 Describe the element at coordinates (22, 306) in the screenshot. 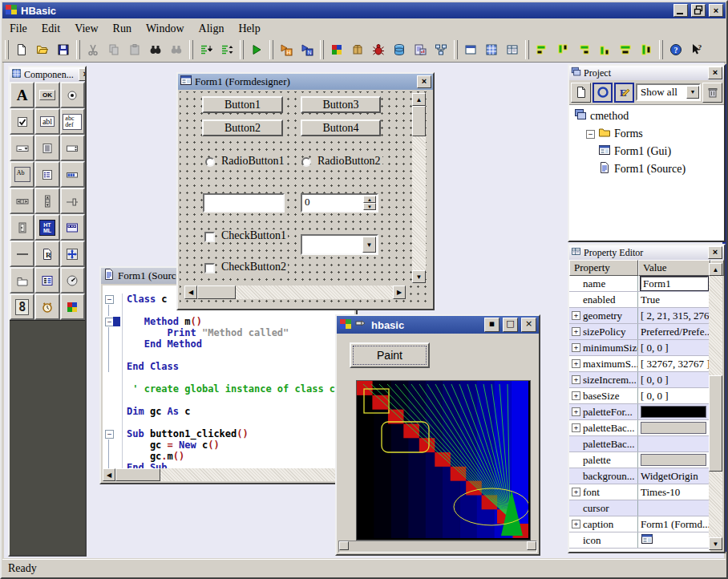

I see `component-lcdnumber: 8` at that location.